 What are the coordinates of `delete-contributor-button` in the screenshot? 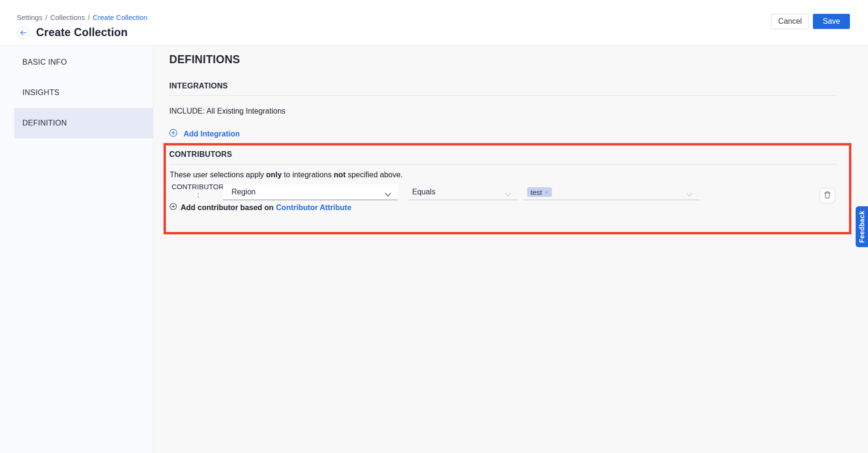 It's located at (827, 196).